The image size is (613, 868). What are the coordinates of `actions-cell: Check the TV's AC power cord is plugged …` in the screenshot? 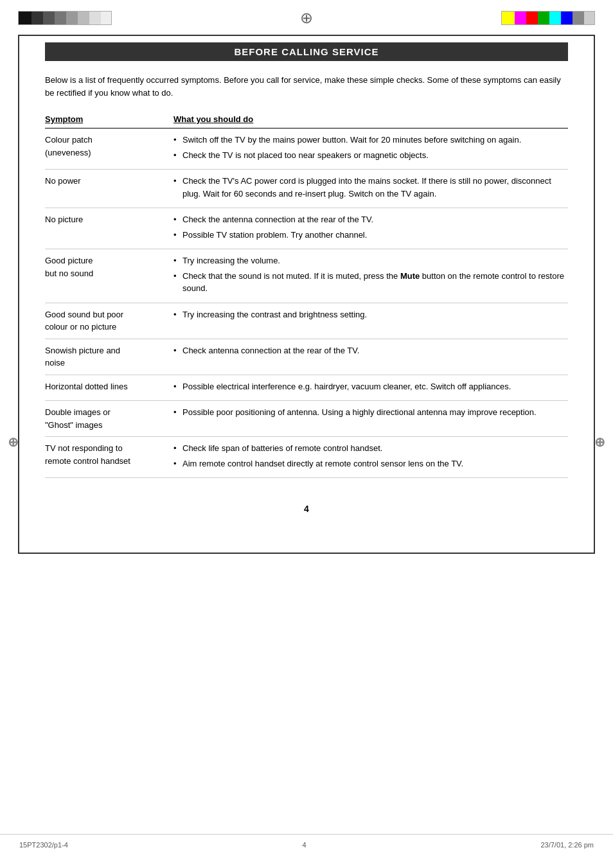 It's located at (371, 189).